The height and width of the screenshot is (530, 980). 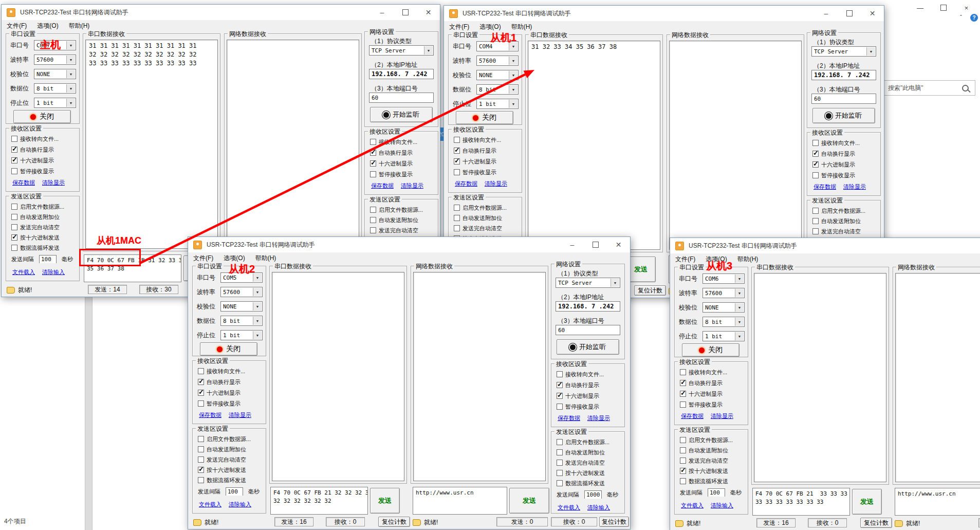 I want to click on clear-input-link: 清除输入, so click(x=599, y=508).